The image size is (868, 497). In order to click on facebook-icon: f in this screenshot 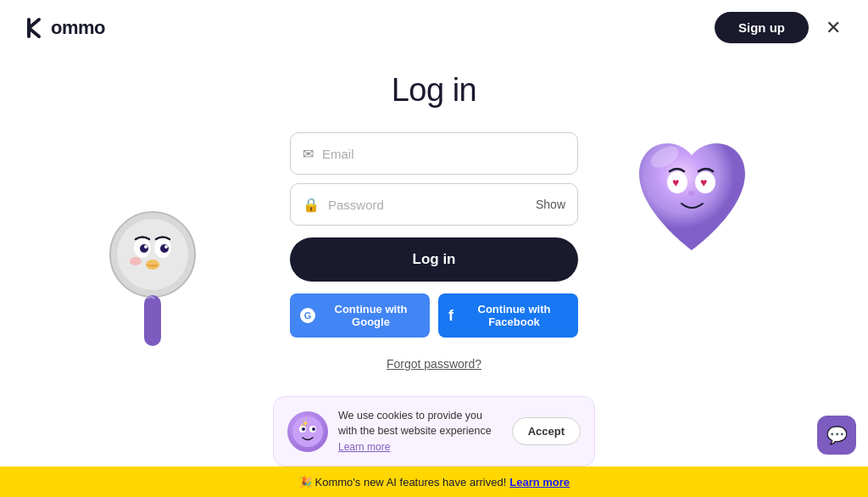, I will do `click(451, 316)`.